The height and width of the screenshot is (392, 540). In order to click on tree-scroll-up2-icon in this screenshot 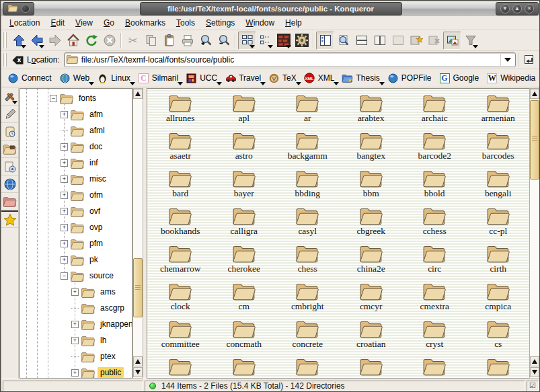, I will do `click(138, 362)`.